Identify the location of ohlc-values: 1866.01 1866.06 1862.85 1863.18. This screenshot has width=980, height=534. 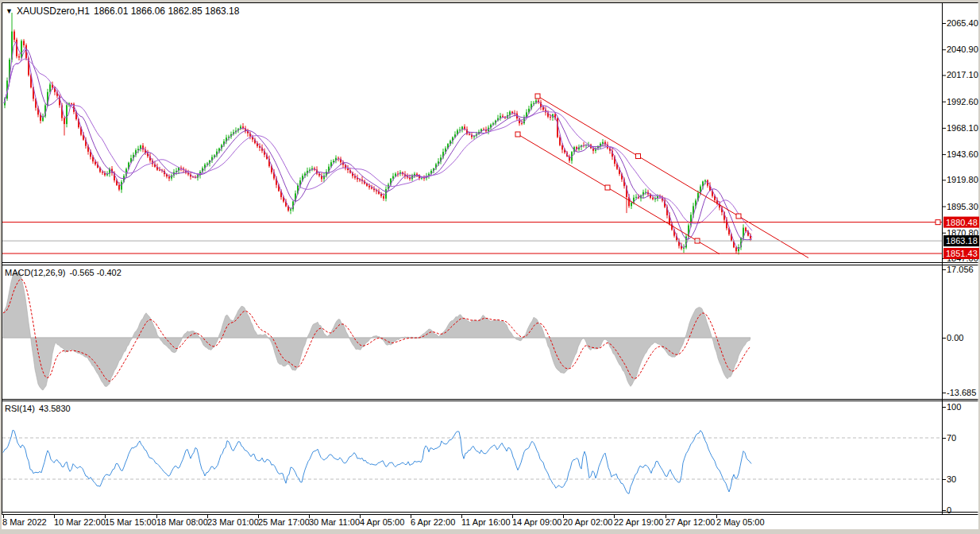
(167, 11).